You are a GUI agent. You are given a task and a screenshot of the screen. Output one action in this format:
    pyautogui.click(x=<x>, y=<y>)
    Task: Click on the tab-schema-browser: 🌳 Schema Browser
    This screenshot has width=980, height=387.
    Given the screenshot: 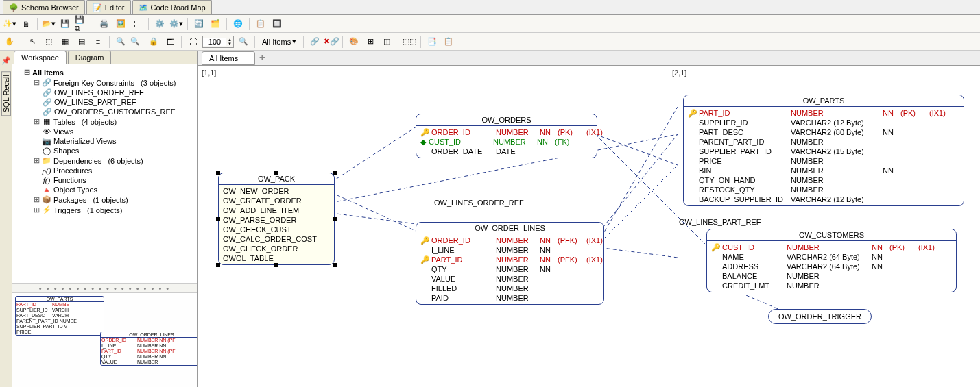 What is the action you would take?
    pyautogui.click(x=44, y=7)
    